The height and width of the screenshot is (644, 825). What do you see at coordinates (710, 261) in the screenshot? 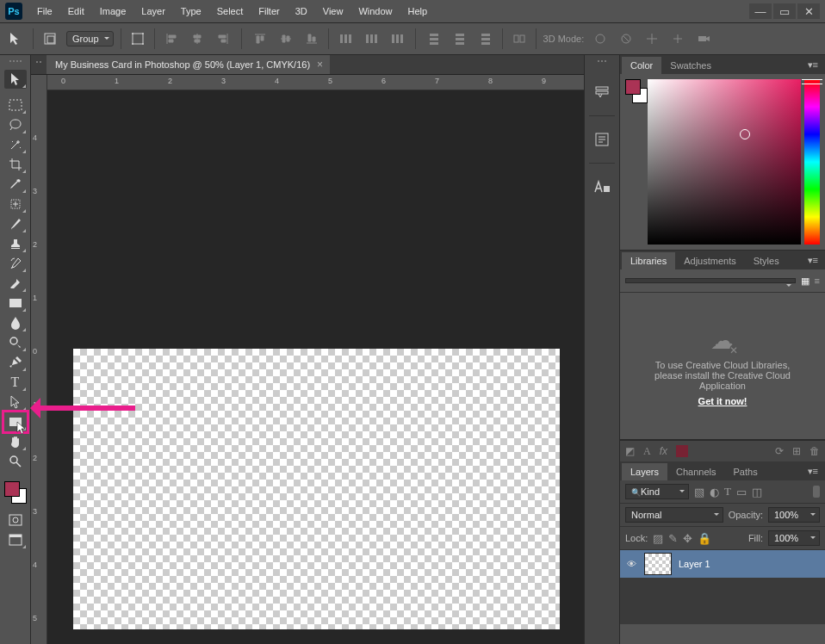
I see `adjustments-tab: Adjustments` at bounding box center [710, 261].